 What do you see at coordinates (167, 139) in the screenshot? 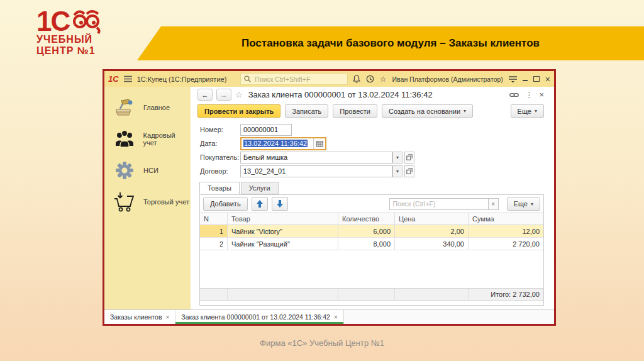
I see `sidebar-item-label: Кадровый учет` at bounding box center [167, 139].